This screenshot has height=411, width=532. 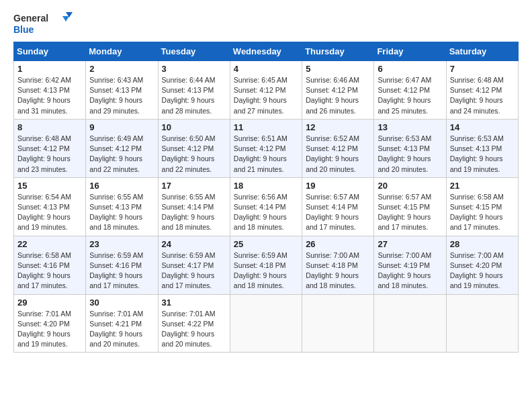 I want to click on logo: General Blue, so click(x=44, y=24).